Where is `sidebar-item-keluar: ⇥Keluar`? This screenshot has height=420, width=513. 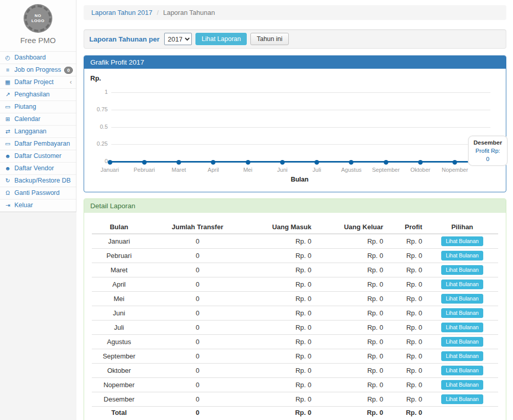
sidebar-item-keluar: ⇥Keluar is located at coordinates (38, 206).